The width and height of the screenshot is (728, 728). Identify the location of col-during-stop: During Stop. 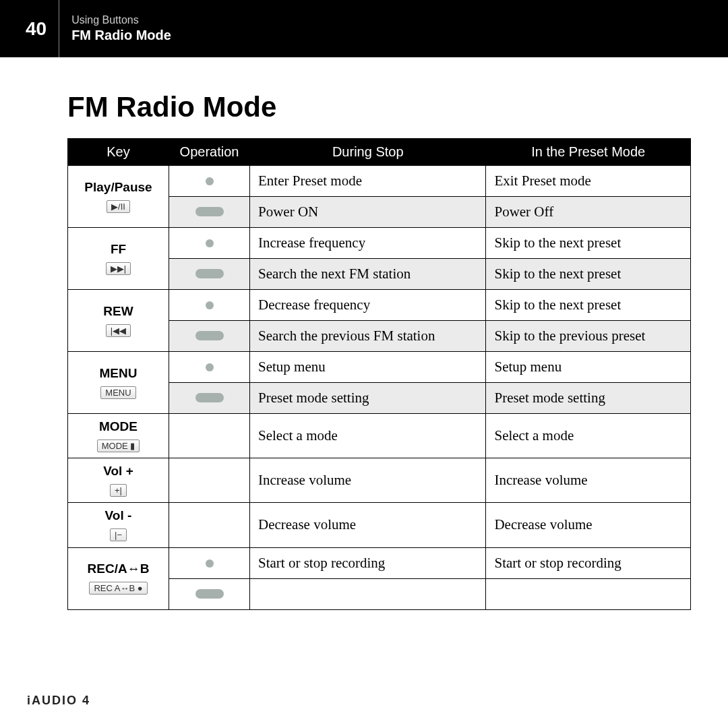
(368, 152).